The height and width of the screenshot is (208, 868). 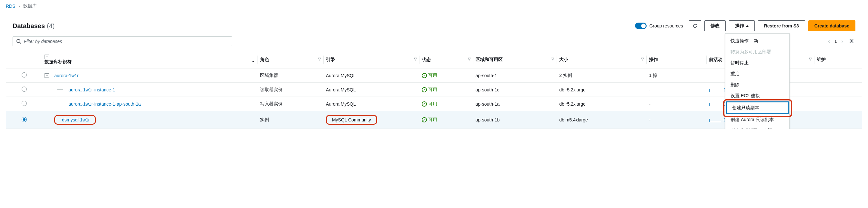 I want to click on search-icon, so click(x=19, y=41).